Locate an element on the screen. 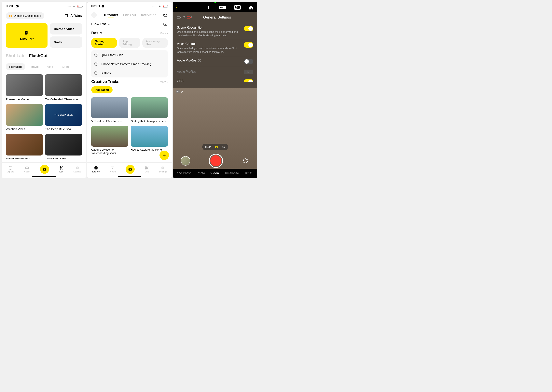 The image size is (552, 392). shutter-button is located at coordinates (216, 161).